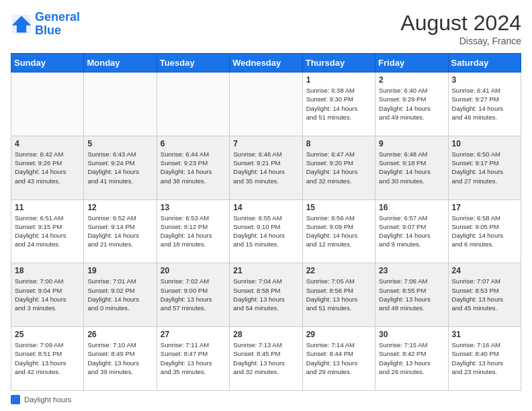 The height and width of the screenshot is (411, 532). Describe the element at coordinates (47, 144) in the screenshot. I see `day-number: 4` at that location.